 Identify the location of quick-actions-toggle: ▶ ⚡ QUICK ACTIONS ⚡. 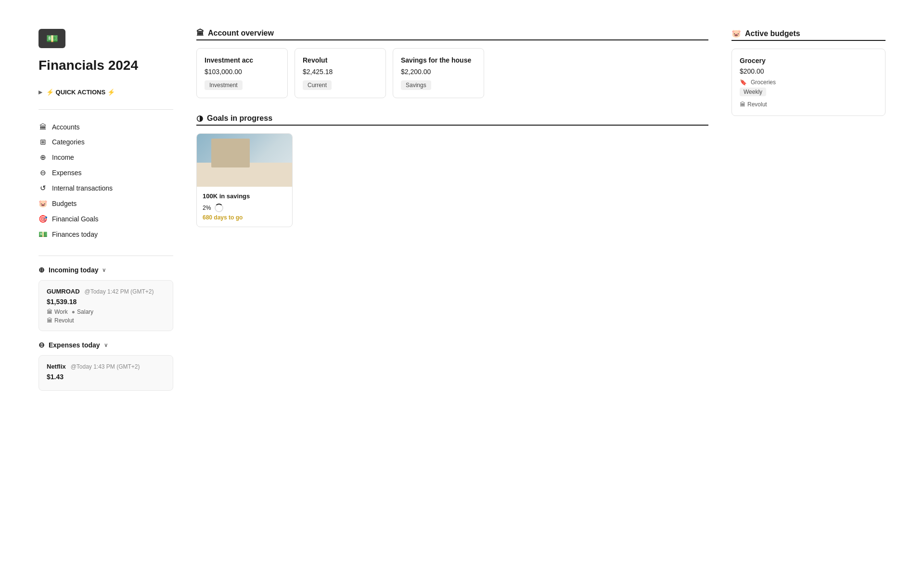
(106, 92).